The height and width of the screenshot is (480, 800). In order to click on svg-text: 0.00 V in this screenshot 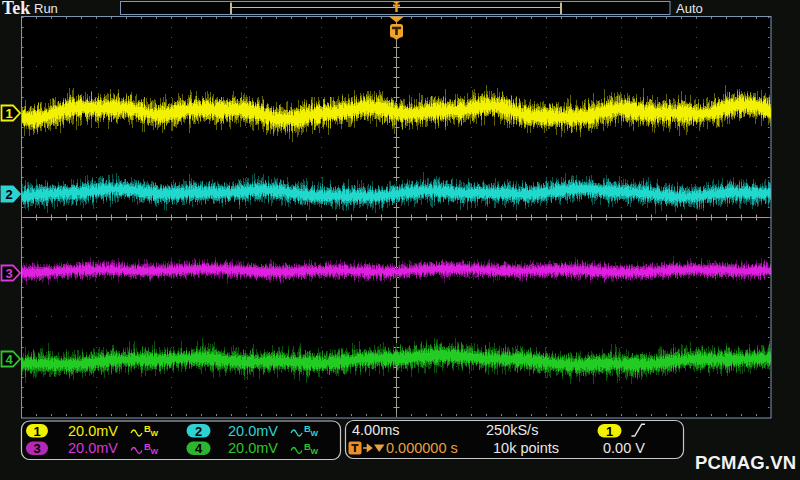, I will do `click(624, 448)`.